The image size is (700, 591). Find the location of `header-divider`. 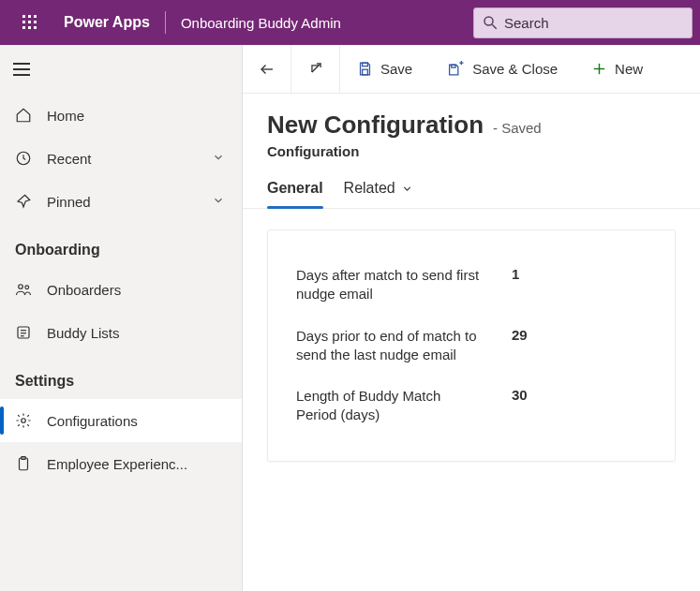

header-divider is located at coordinates (165, 22).